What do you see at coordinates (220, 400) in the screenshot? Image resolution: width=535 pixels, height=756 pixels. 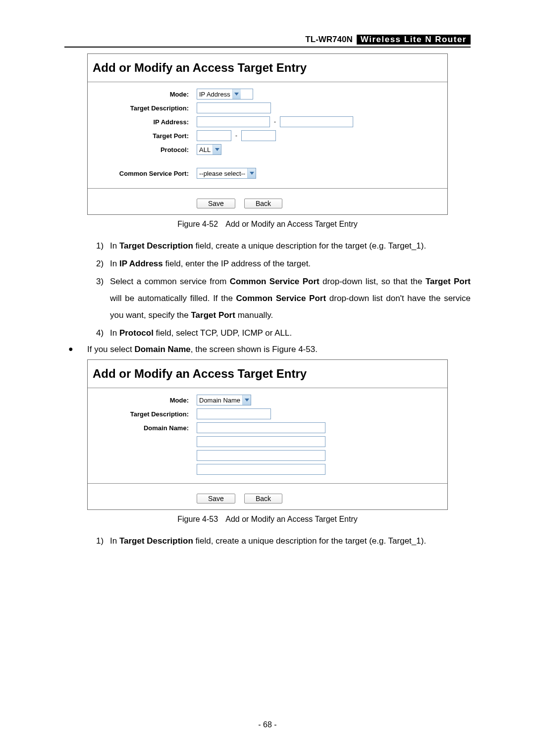 I see `mode-select-value: Domain Name` at bounding box center [220, 400].